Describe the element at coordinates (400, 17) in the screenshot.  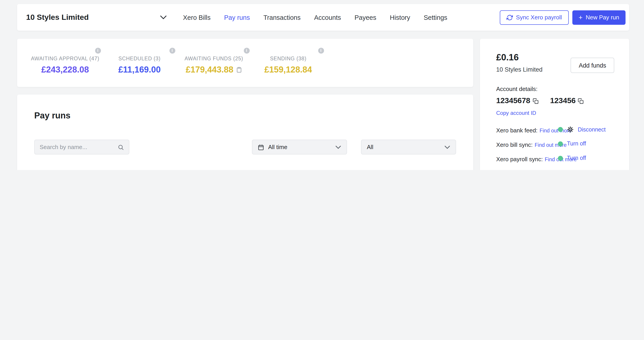
I see `nav-history: History` at that location.